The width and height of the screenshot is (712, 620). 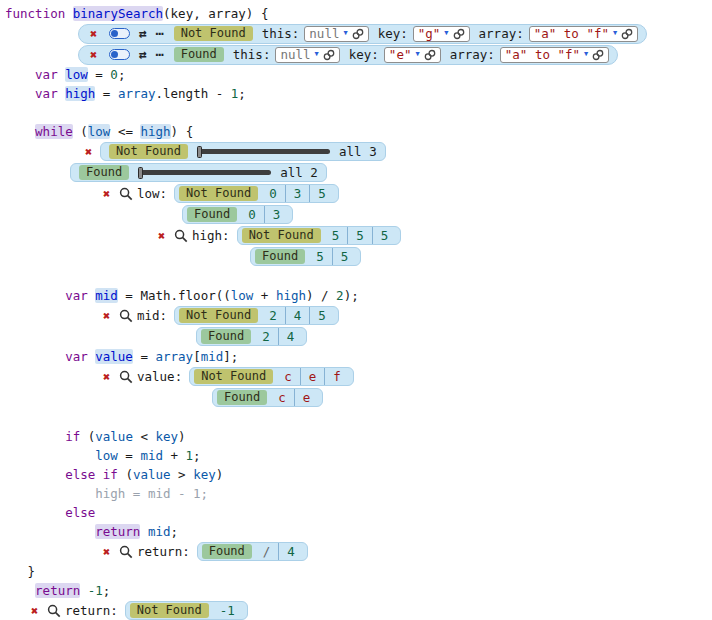 What do you see at coordinates (320, 236) in the screenshot?
I see `log-probe-box: Not Found555` at bounding box center [320, 236].